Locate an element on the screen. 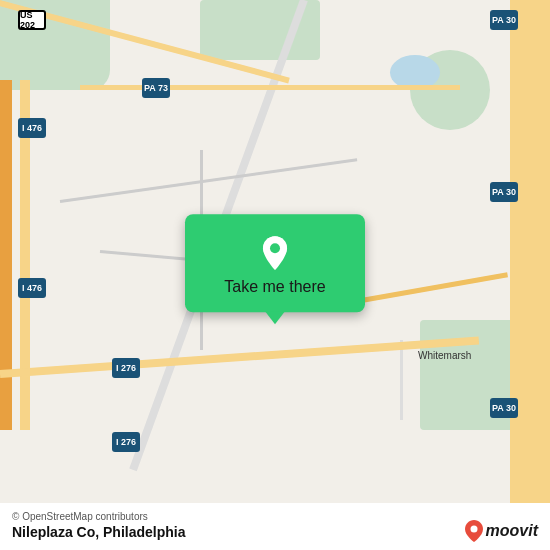  location-pin-icon is located at coordinates (275, 252).